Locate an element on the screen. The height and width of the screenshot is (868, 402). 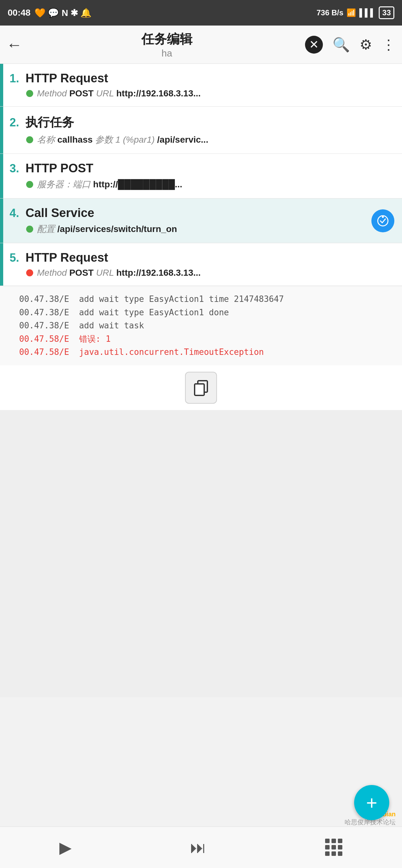
page-title: 任务编辑 is located at coordinates (167, 39).